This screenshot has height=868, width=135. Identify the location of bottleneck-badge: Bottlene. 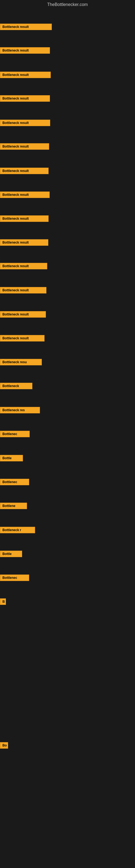
(13, 506).